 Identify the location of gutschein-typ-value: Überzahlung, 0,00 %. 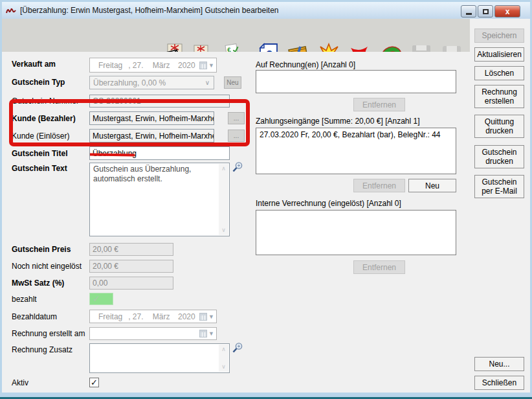
(129, 83).